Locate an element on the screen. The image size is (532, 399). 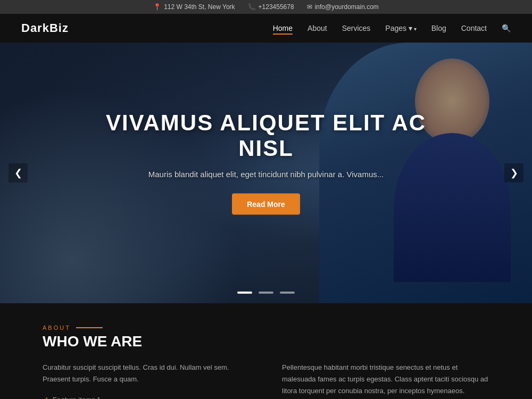
nav-item-pages: Pages ▾ is located at coordinates (401, 28).